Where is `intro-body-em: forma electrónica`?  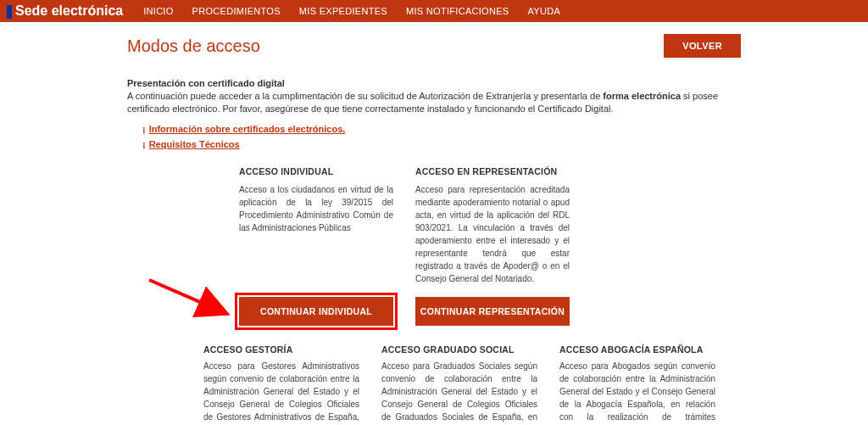
intro-body-em: forma electrónica is located at coordinates (642, 96).